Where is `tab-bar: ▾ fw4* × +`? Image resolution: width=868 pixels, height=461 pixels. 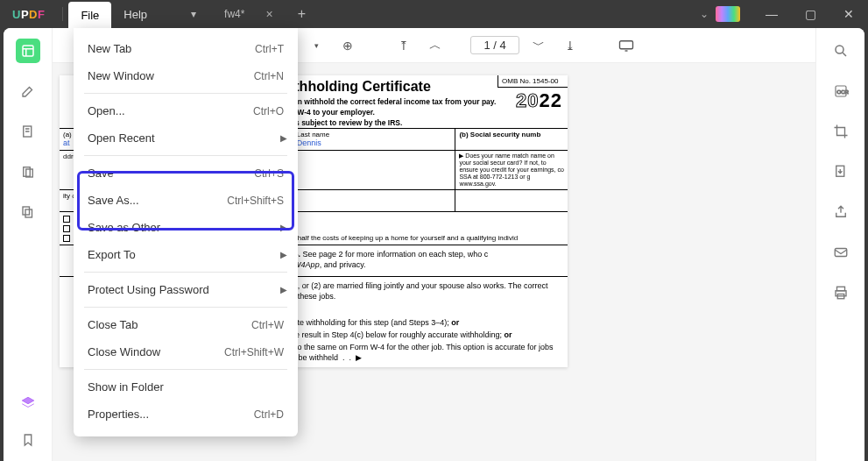 tab-bar: ▾ fw4* × + is located at coordinates (247, 14).